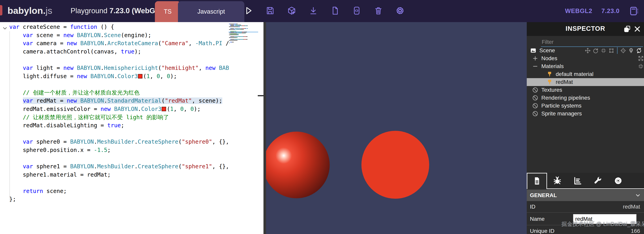  I want to click on delete-icon, so click(378, 11).